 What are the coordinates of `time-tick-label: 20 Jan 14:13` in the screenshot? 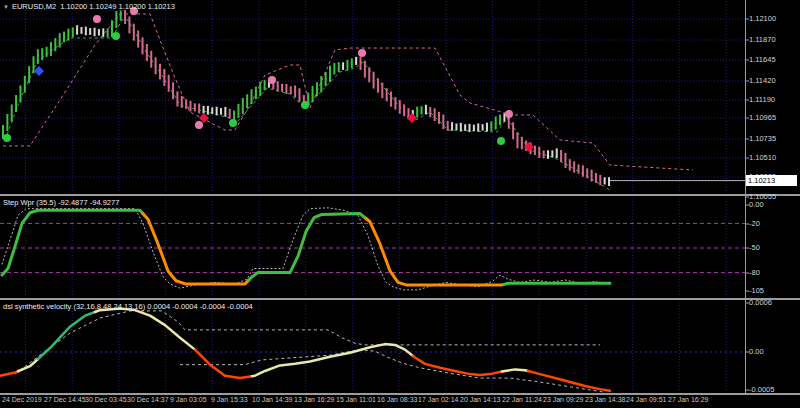 It's located at (480, 400).